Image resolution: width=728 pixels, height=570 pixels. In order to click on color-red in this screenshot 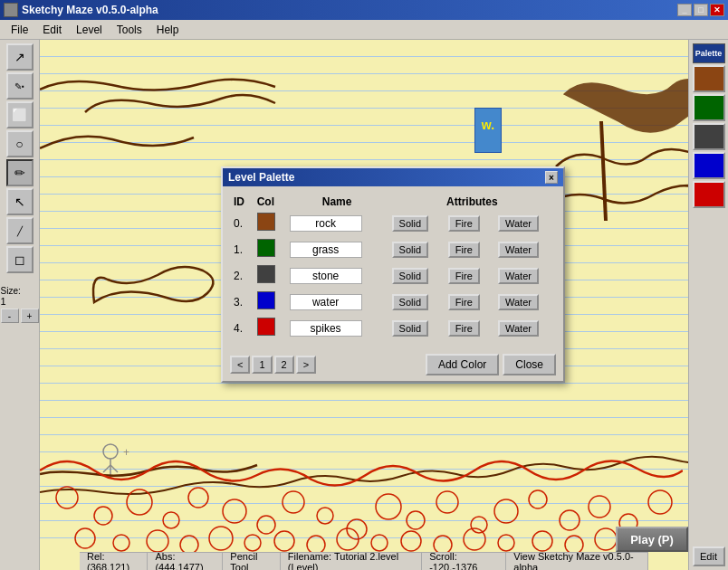, I will do `click(709, 195)`.